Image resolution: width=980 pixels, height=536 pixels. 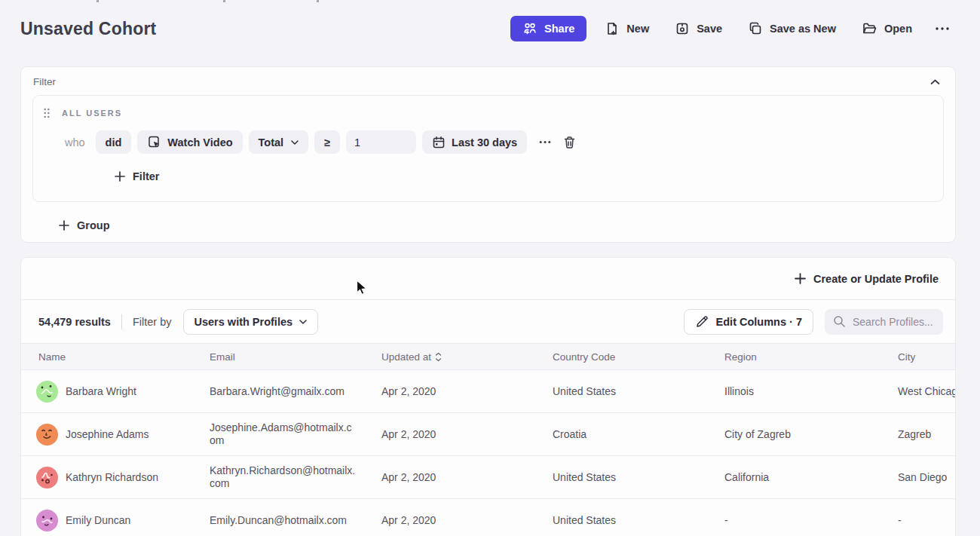 What do you see at coordinates (488, 434) in the screenshot?
I see `table-row: Josephine Adams Josephine.Adams@hotmailx…` at bounding box center [488, 434].